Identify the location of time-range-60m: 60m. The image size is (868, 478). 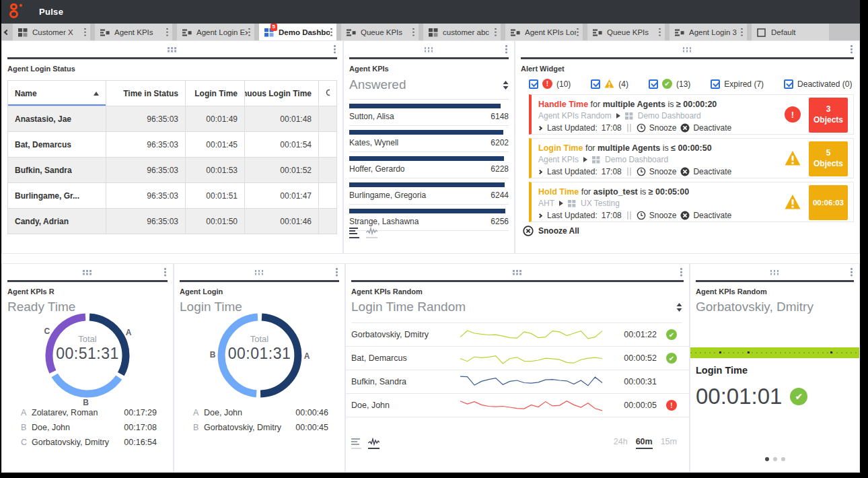
(645, 443).